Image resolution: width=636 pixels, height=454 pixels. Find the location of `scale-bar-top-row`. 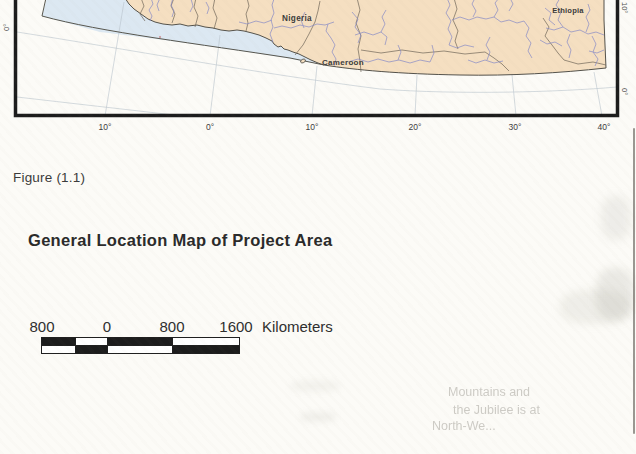

scale-bar-top-row is located at coordinates (140, 342).